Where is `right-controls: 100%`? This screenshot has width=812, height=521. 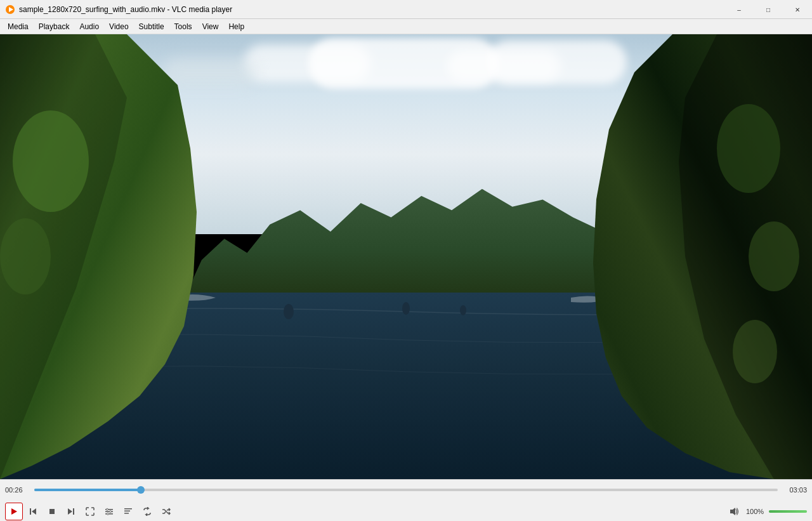 right-controls: 100% is located at coordinates (766, 511).